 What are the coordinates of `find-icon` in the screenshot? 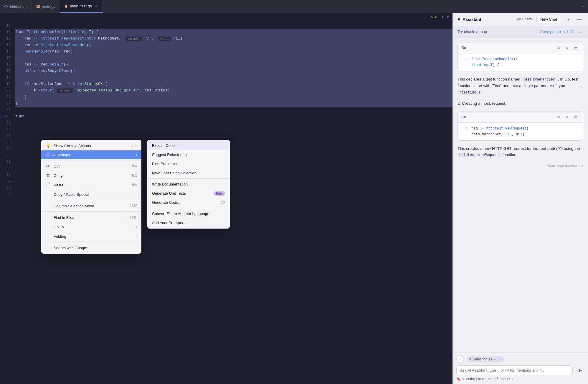 It's located at (48, 217).